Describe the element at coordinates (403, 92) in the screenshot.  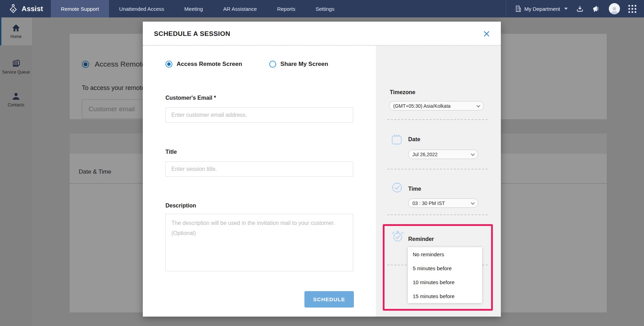
I see `timezone-label: Timezone` at that location.